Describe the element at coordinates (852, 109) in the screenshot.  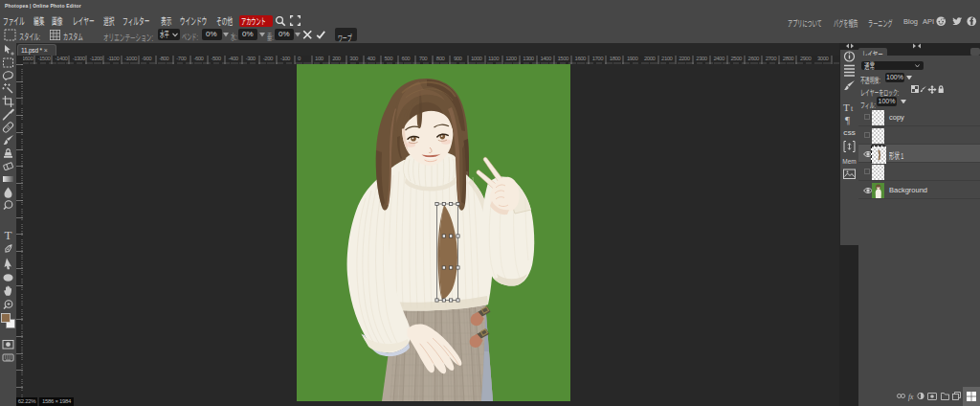
I see `svg-text: t` at that location.